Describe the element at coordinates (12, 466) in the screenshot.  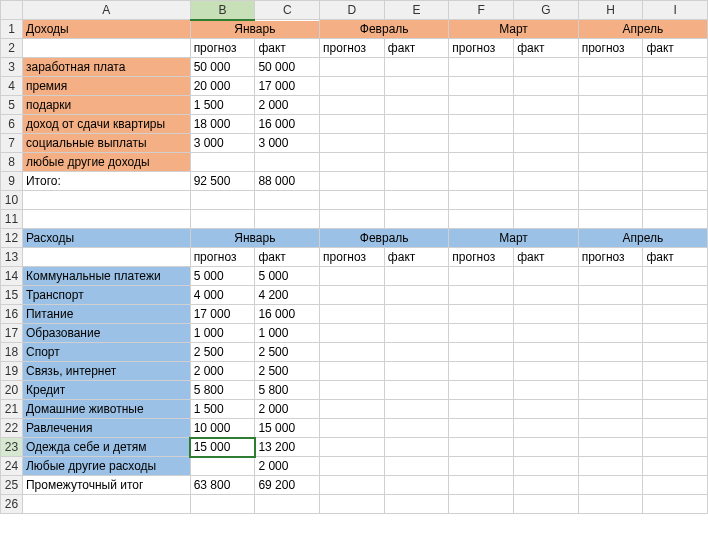
I see `row-header: 24` at that location.